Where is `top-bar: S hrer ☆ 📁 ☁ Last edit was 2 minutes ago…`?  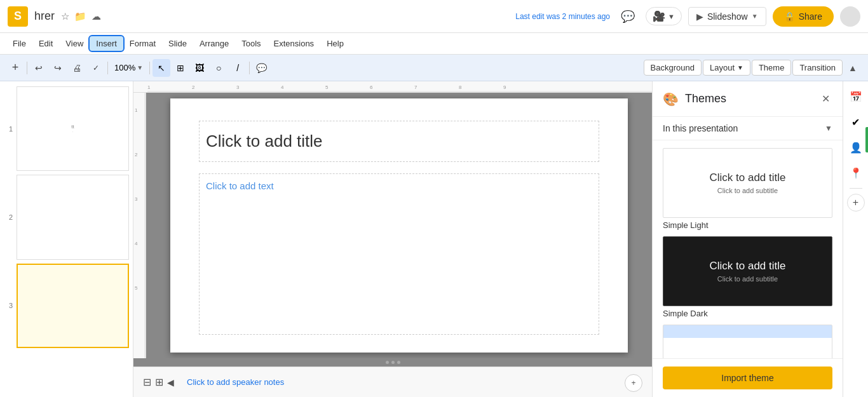 top-bar: S hrer ☆ 📁 ☁ Last edit was 2 minutes ago… is located at coordinates (434, 17).